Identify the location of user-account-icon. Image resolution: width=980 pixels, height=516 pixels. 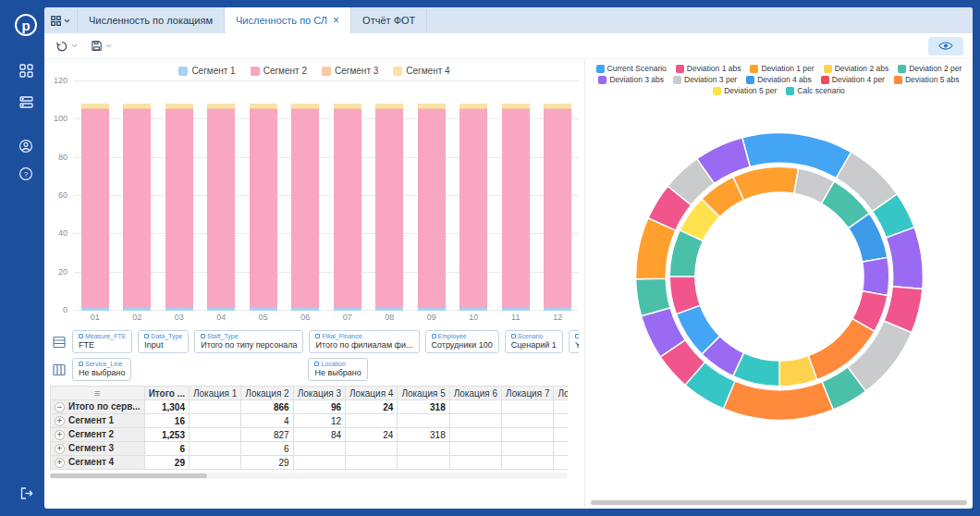
(26, 146).